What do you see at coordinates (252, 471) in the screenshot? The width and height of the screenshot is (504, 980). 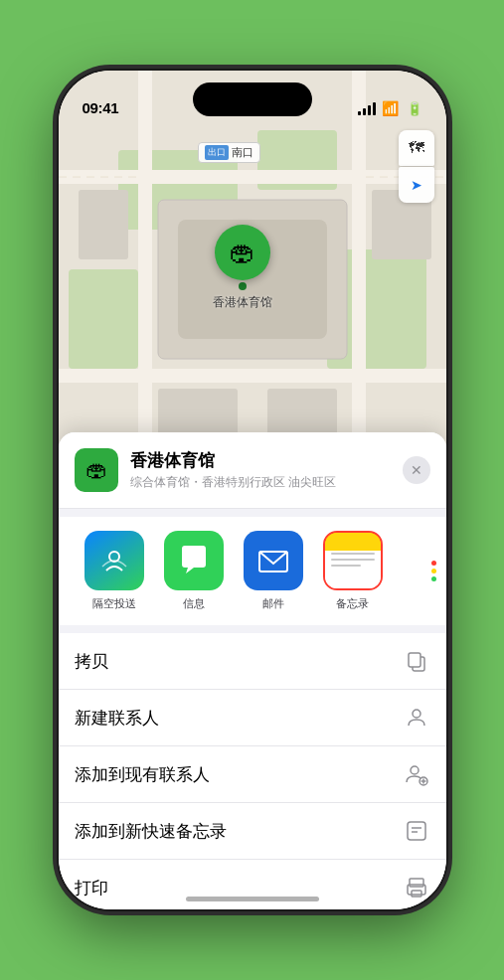 I see `location-header: 🏟 香港体育馆 综合体育馆・香港特别行政区 油尖旺区 ✕` at bounding box center [252, 471].